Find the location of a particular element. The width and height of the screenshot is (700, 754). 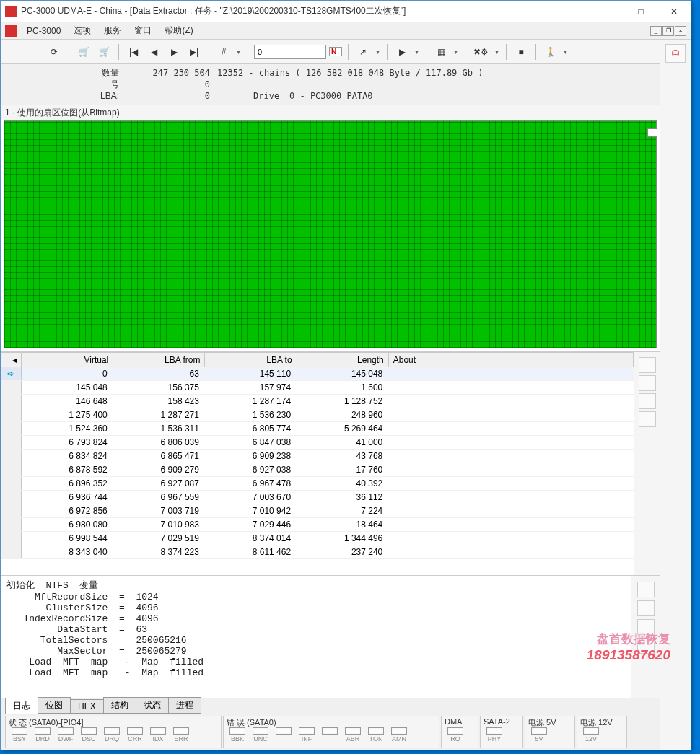

status-led: INF is located at coordinates (307, 737).